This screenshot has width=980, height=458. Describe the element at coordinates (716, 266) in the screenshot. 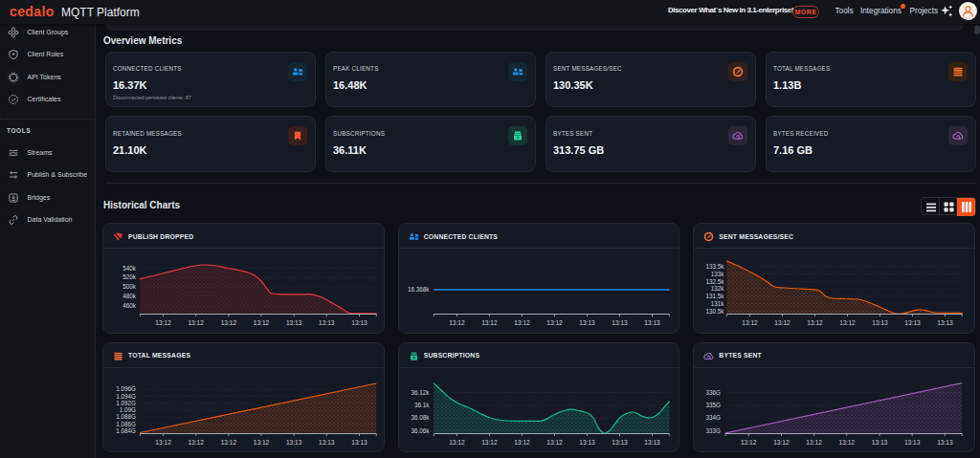

I see `svg-text: 133.5k` at that location.